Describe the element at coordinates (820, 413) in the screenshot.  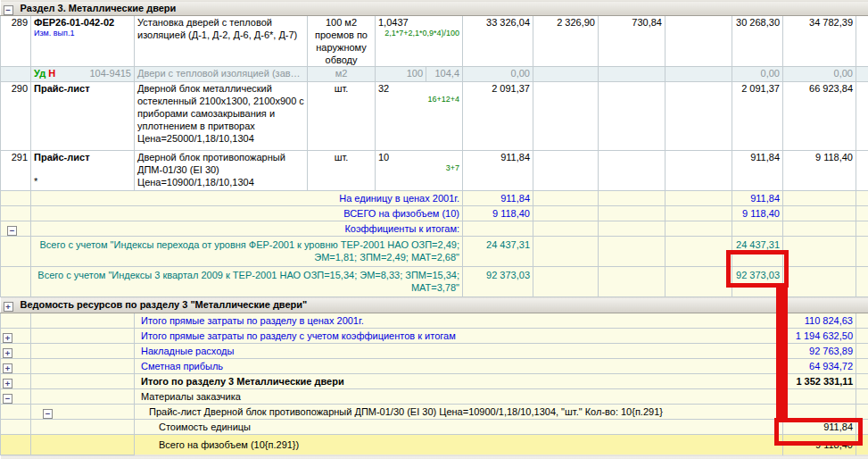
I see `total-value-cell` at that location.